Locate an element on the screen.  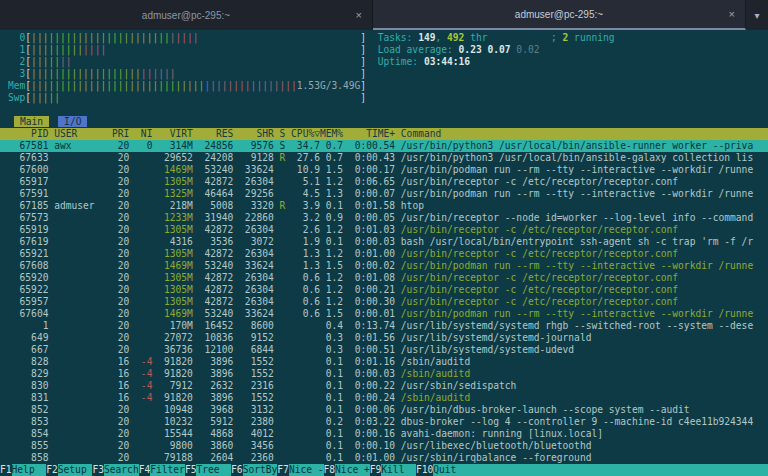
stats-text: Load average: is located at coordinates (418, 50).